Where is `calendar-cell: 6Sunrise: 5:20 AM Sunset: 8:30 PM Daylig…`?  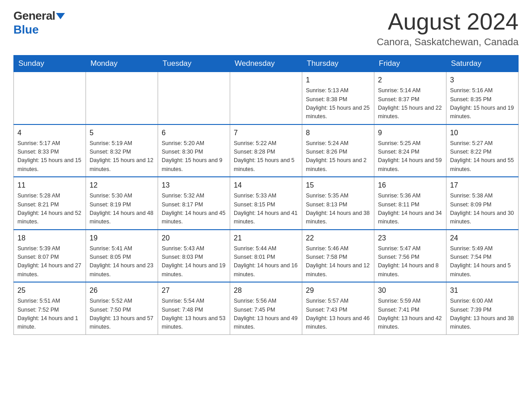
calendar-cell: 6Sunrise: 5:20 AM Sunset: 8:30 PM Daylig… is located at coordinates (194, 151).